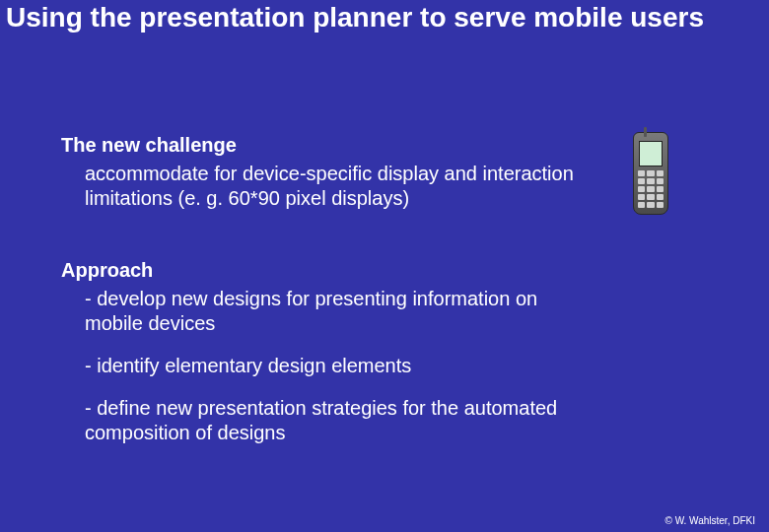 This screenshot has height=532, width=769. What do you see at coordinates (341, 421) in the screenshot?
I see `approach-bullet: - define new presentation strategies for…` at bounding box center [341, 421].